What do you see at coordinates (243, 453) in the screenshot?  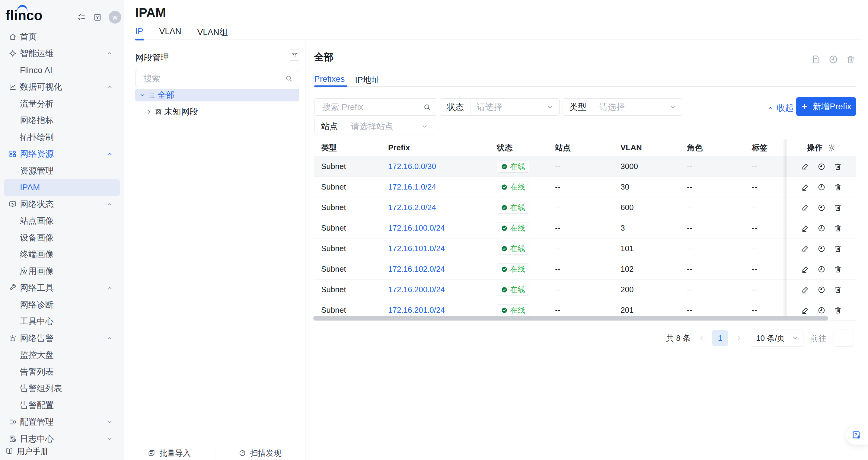 I see `scan-icon` at bounding box center [243, 453].